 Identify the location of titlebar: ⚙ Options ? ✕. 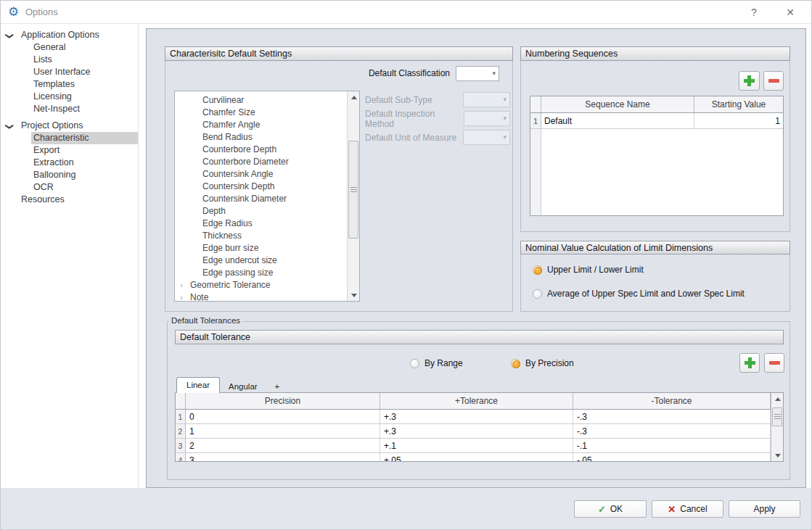
(406, 12).